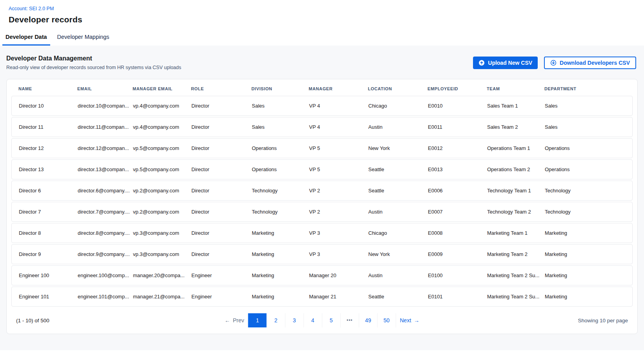  Describe the element at coordinates (322, 63) in the screenshot. I see `section-header: Developer Data Management Read-only view…` at that location.